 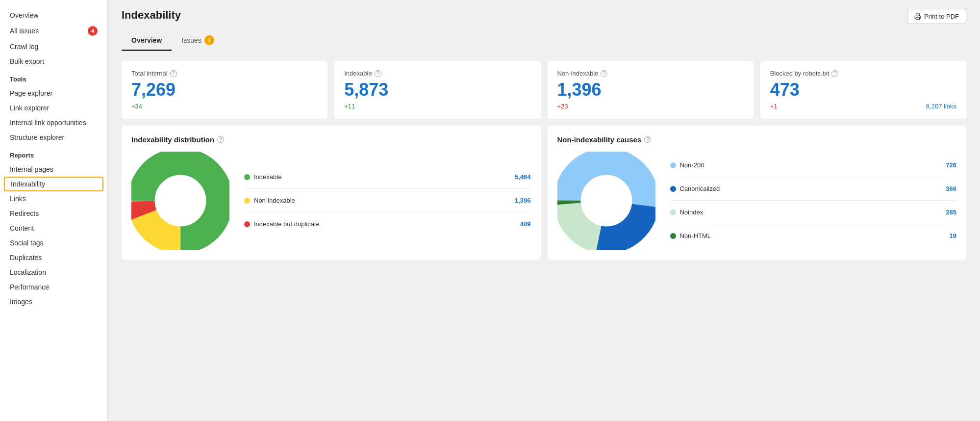 What do you see at coordinates (54, 287) in the screenshot?
I see `sidebar-item-performance: Performance` at bounding box center [54, 287].